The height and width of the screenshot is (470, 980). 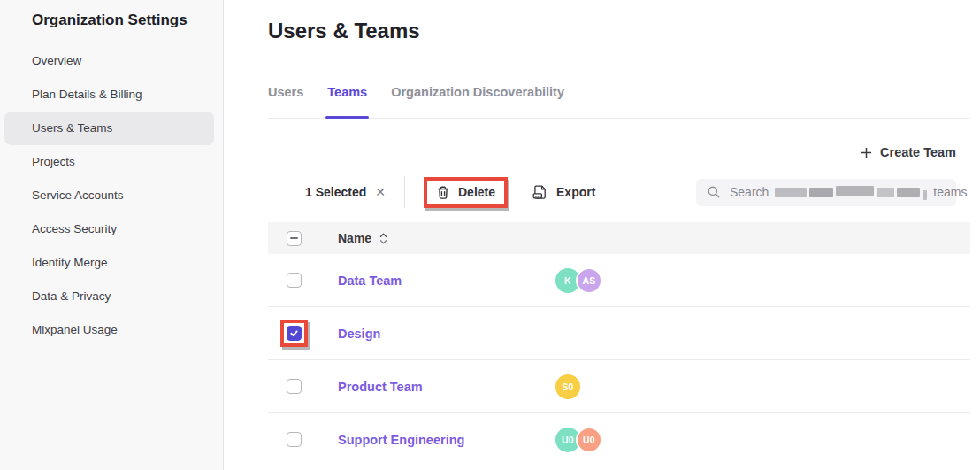 I want to click on plus-icon, so click(x=867, y=152).